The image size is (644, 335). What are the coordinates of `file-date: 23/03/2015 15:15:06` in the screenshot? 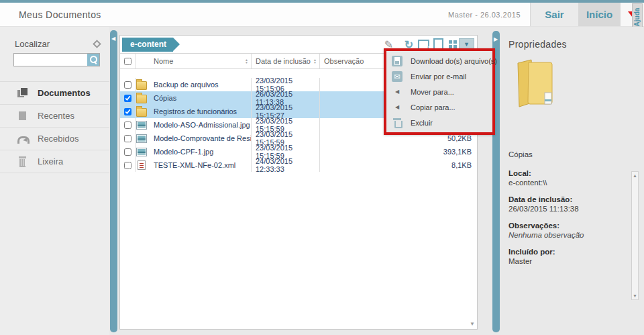 It's located at (286, 85).